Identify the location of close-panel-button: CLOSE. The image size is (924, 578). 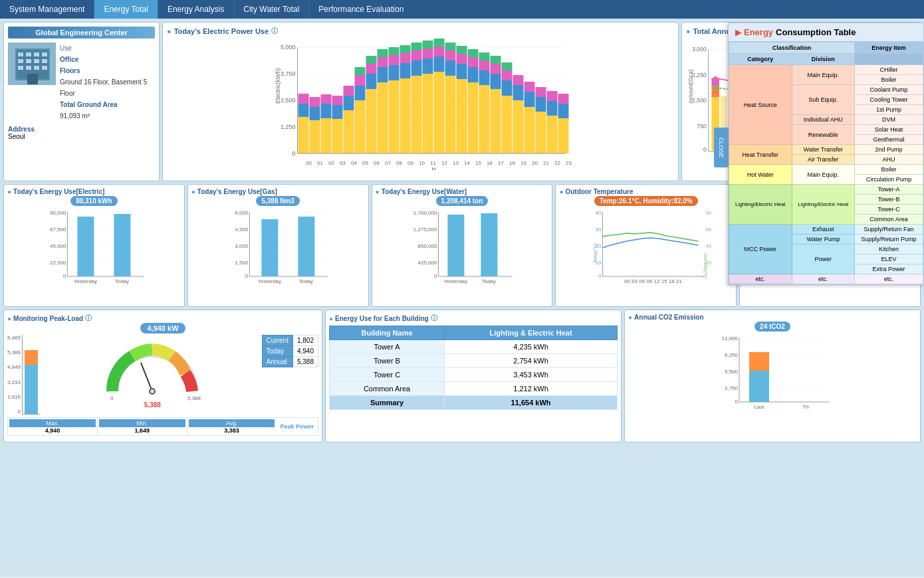
(721, 147).